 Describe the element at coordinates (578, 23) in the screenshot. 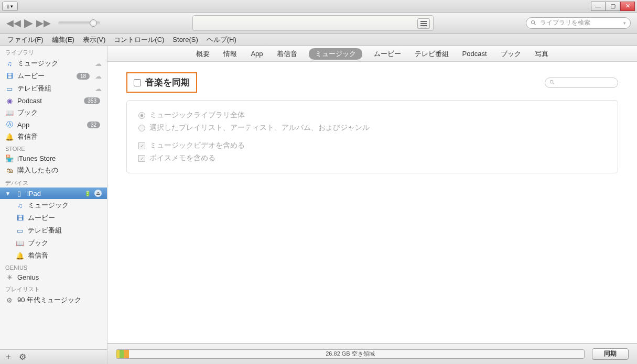

I see `search-input: ライブラリを検索 ▾` at that location.